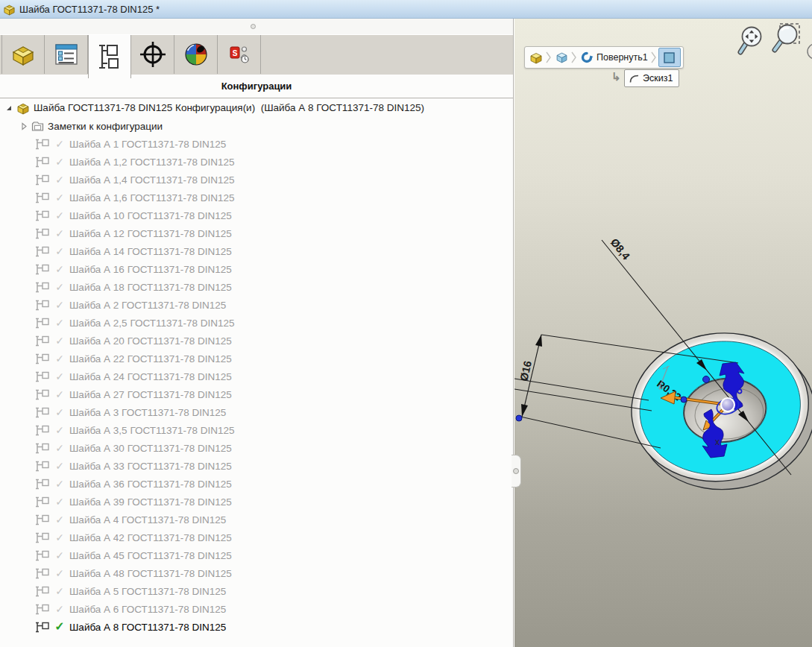  I want to click on dimension-outer-diameter: Ø16, so click(529, 378).